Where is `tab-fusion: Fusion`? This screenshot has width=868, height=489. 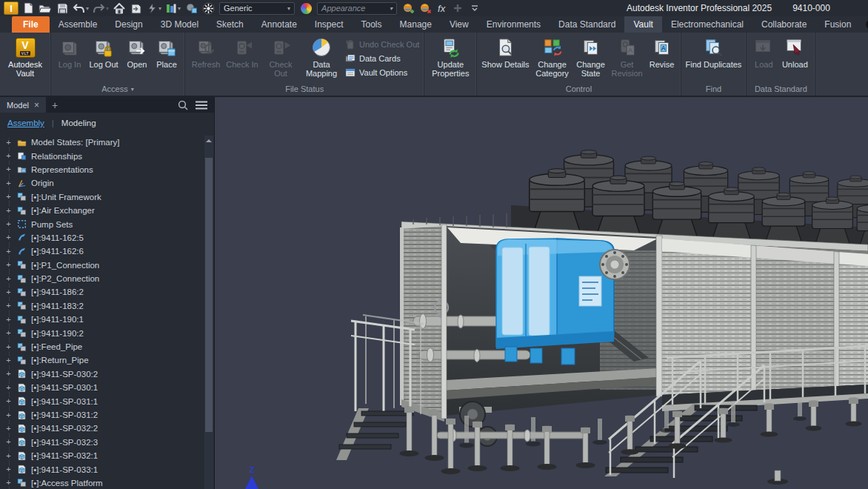
tab-fusion: Fusion is located at coordinates (838, 24).